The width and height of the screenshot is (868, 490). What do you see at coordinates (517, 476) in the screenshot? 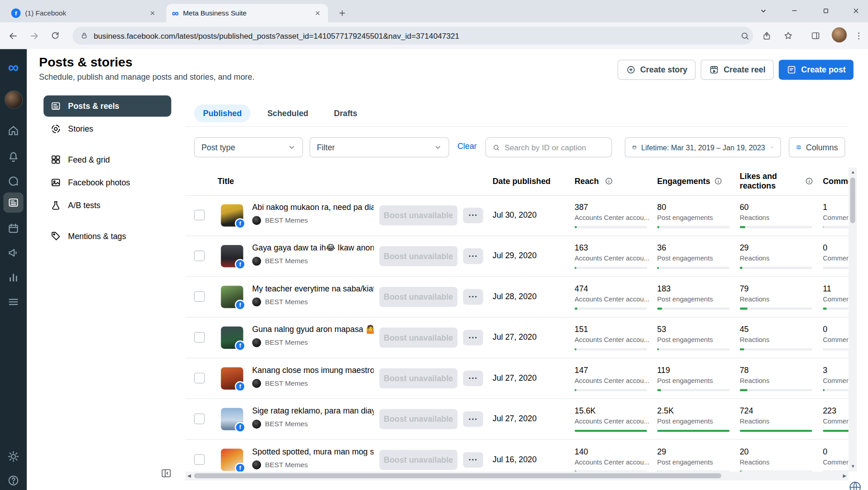
I see `horizontal-scrollbar: ◀ ▶` at bounding box center [517, 476].